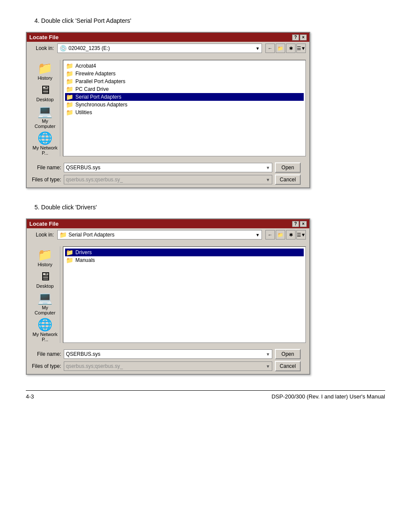 The image size is (411, 532). What do you see at coordinates (291, 235) in the screenshot?
I see `dialog2-newfolder-button: ✱` at bounding box center [291, 235].